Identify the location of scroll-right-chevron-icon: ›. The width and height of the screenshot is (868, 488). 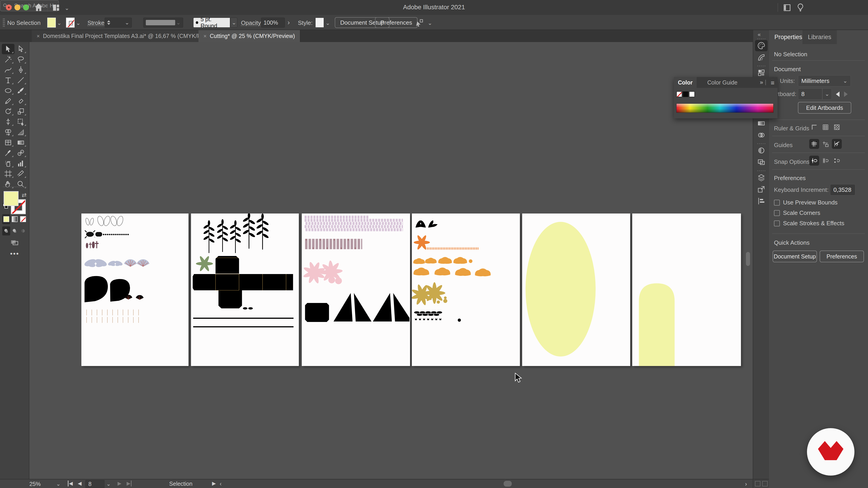
(746, 484).